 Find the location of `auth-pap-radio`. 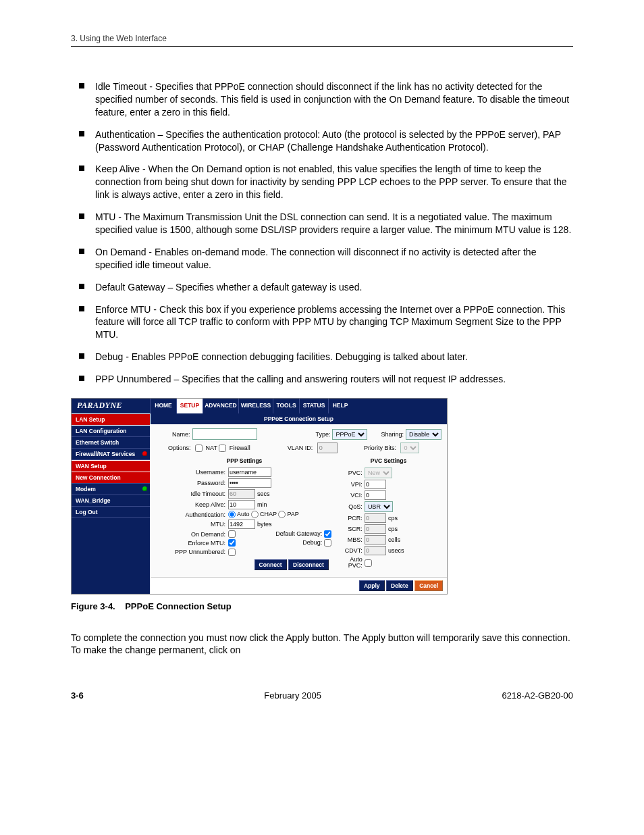

auth-pap-radio is located at coordinates (282, 515).